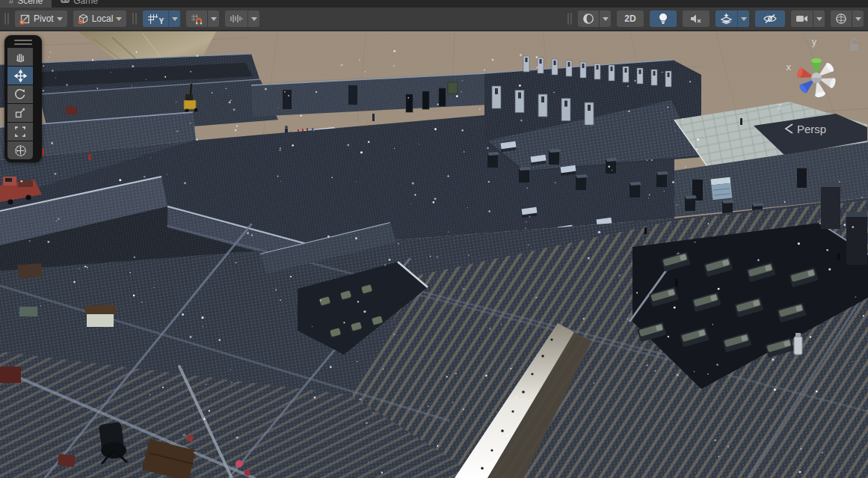 The image size is (868, 478). What do you see at coordinates (722, 189) in the screenshot?
I see `cabinet-dresser` at bounding box center [722, 189].